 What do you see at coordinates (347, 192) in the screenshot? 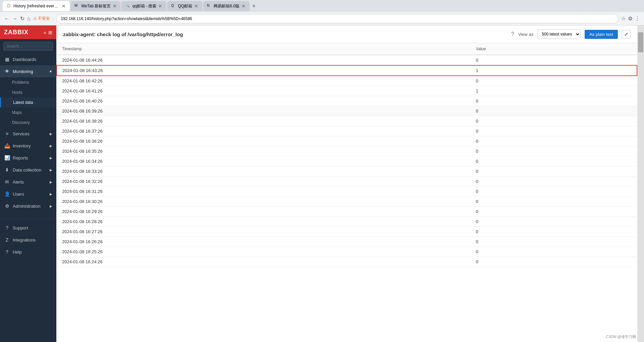
I see `table-row: 2024-01-08 16:31:260` at bounding box center [347, 192].